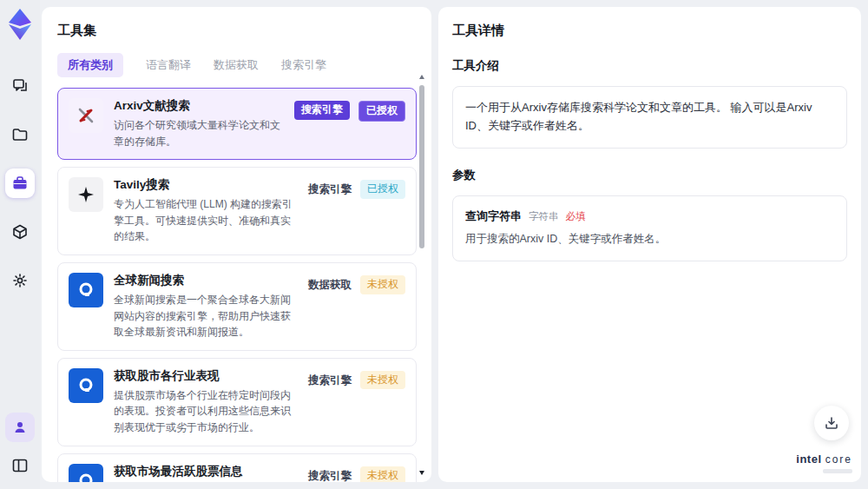  What do you see at coordinates (237, 211) in the screenshot?
I see `tool-card-tavily: Tavily搜索 专为人工智能代理 (LLM) 构建的搜索引擎工具。可快速提供实…` at bounding box center [237, 211].